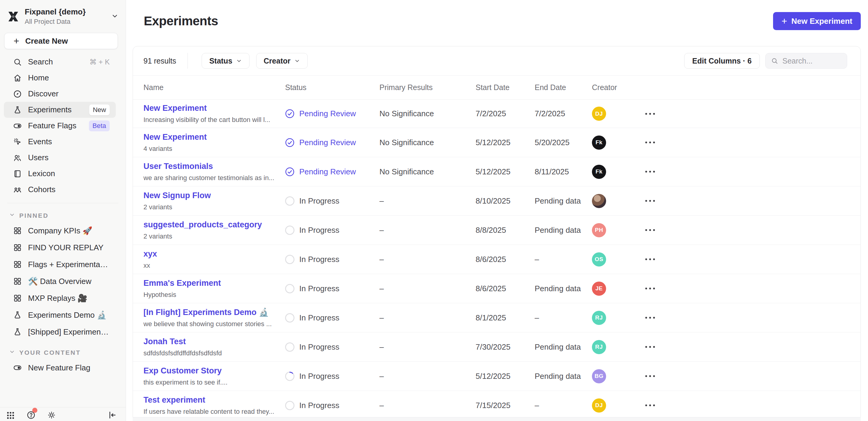 The image size is (868, 421). I want to click on sidebar-item-events: Events, so click(60, 141).